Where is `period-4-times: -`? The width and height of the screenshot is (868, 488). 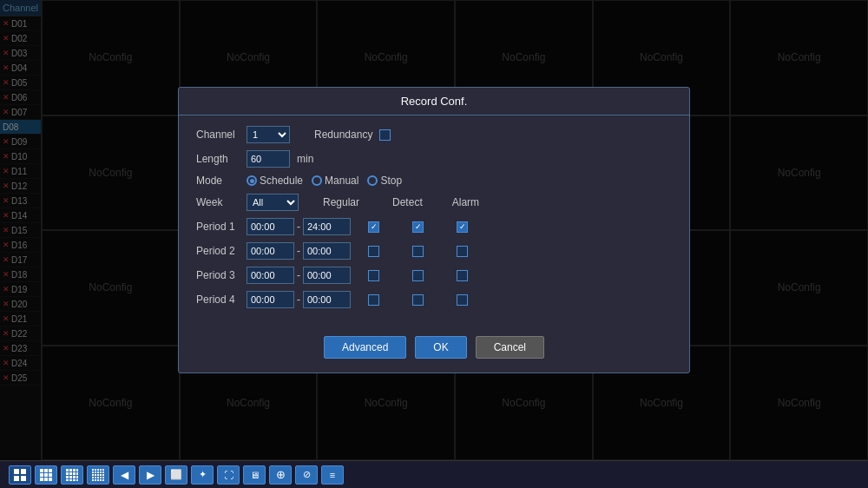 period-4-times: - is located at coordinates (299, 300).